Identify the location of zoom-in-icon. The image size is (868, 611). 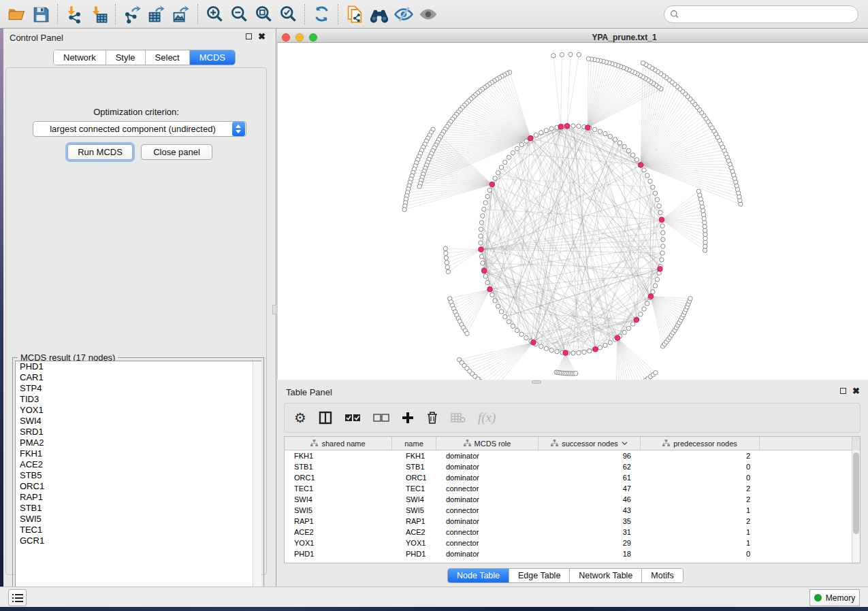
(214, 14).